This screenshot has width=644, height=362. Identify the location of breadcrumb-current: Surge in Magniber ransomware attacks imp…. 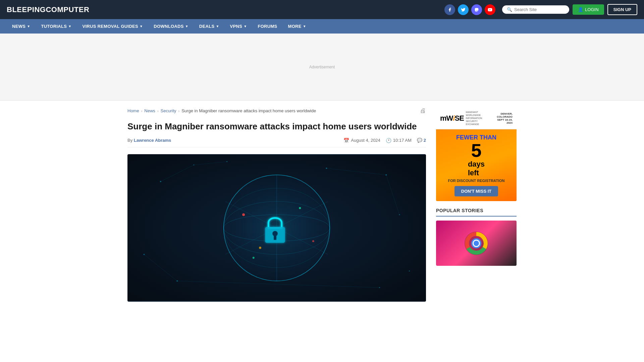
(249, 111).